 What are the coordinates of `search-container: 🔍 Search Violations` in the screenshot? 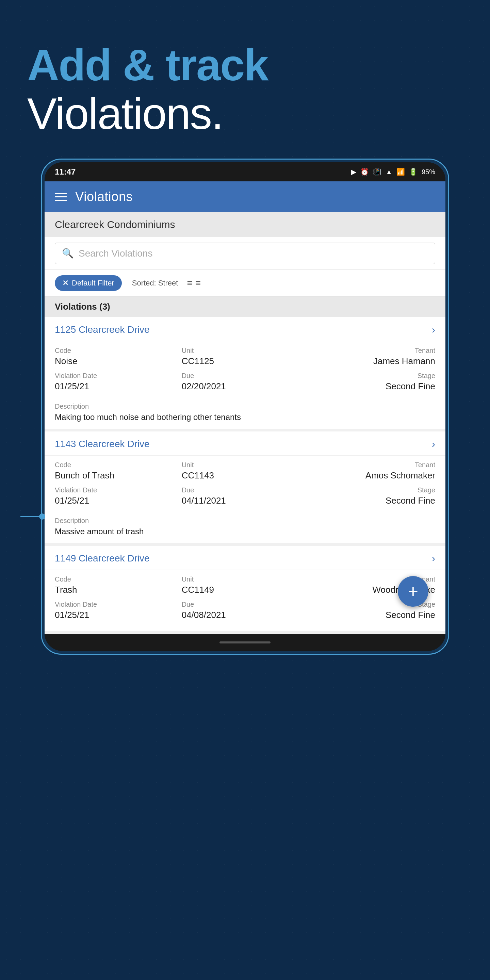 It's located at (245, 253).